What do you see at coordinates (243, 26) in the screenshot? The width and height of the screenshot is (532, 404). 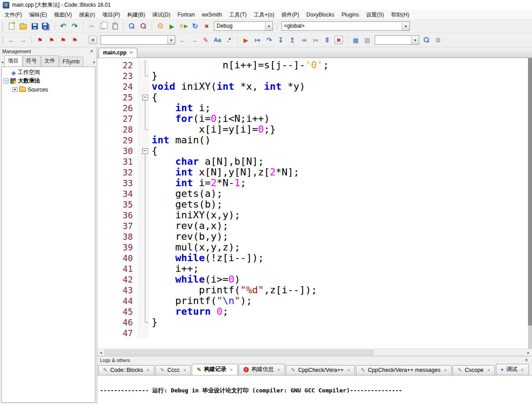 I see `build-target-select: Debug▾` at bounding box center [243, 26].